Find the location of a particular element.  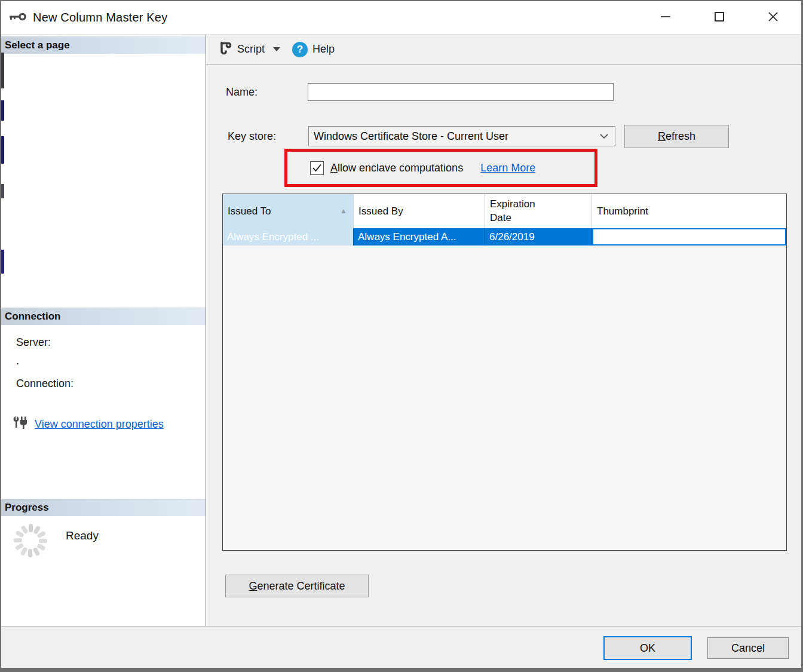

close-icon is located at coordinates (773, 18).